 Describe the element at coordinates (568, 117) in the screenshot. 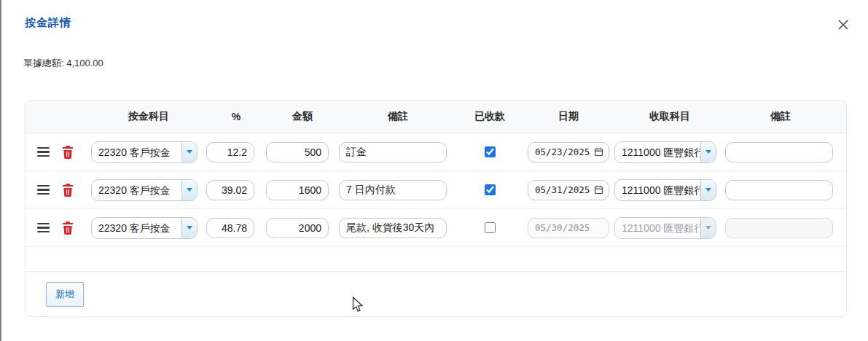

I see `header-date: 日期` at that location.